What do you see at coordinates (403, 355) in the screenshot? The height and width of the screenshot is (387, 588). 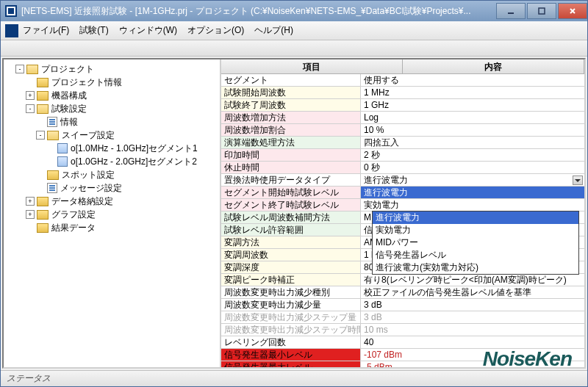 I see `grid-row: 信号発生器最小レベル-107 dBm` at bounding box center [403, 355].